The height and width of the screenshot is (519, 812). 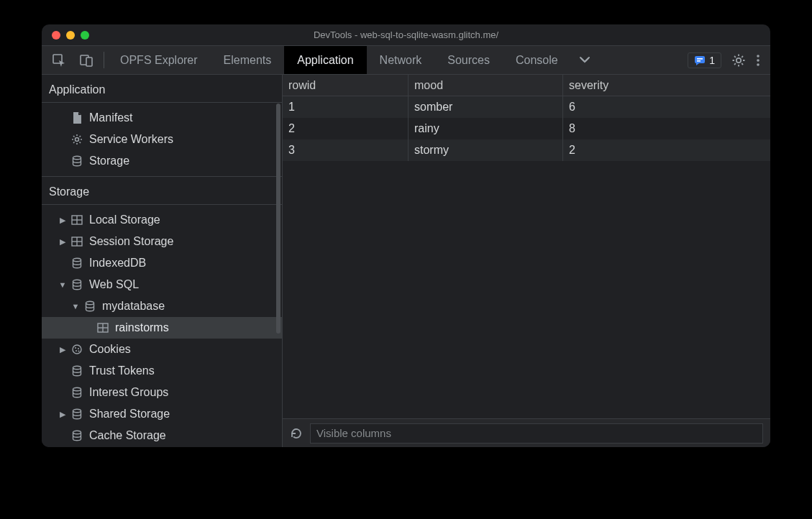 I want to click on device-toggle-icon, so click(x=86, y=60).